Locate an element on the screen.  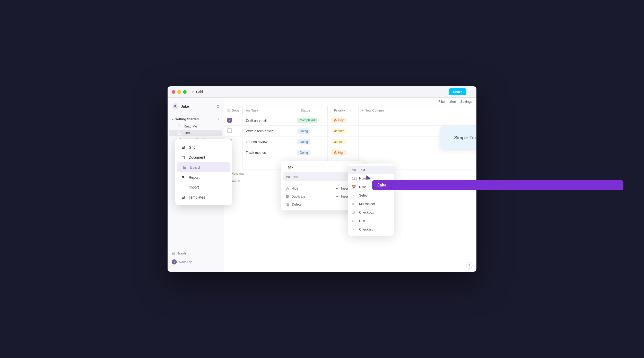
status-cell: Completed is located at coordinates (311, 121).